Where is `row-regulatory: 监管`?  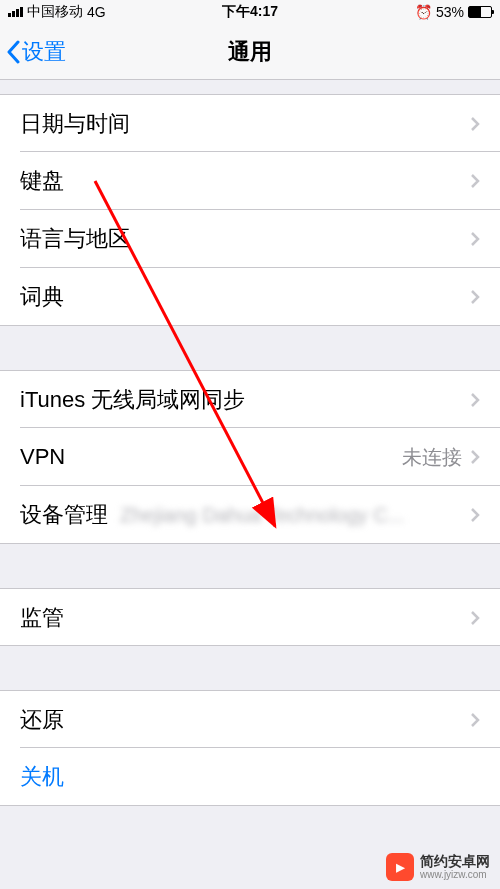 row-regulatory: 监管 is located at coordinates (250, 617).